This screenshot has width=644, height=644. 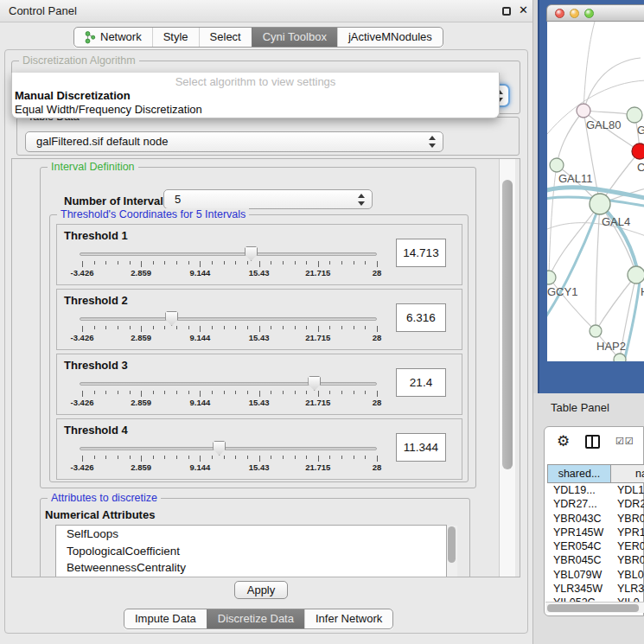 What do you see at coordinates (596, 547) in the screenshot?
I see `table-row: YER054CYER0` at bounding box center [596, 547].